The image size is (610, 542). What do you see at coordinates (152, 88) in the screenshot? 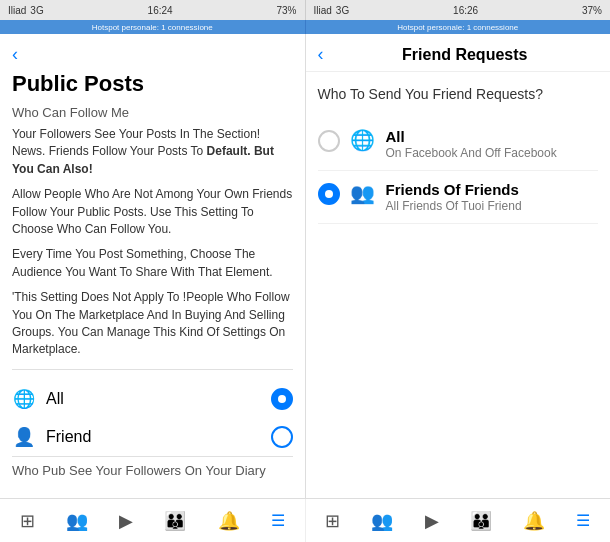
I see `page-title: Public Posts` at bounding box center [152, 88].